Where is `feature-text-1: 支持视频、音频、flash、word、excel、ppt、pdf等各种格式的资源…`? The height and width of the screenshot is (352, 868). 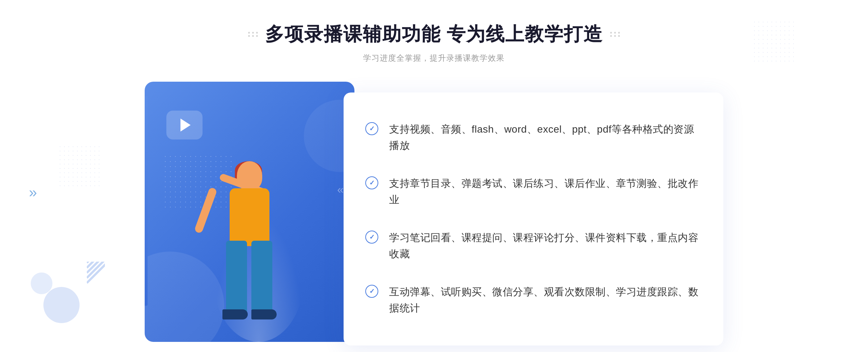 feature-text-1: 支持视频、音频、flash、word、excel、ppt、pdf等各种格式的资源… is located at coordinates (545, 138).